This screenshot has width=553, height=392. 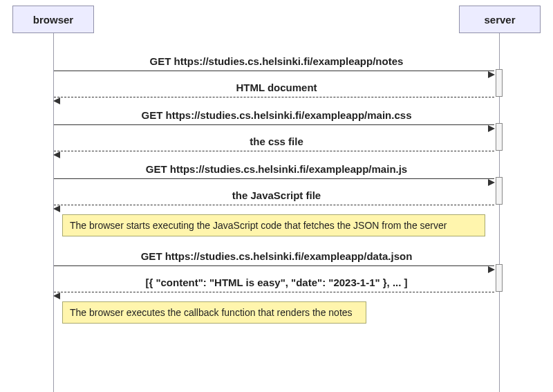 What do you see at coordinates (499, 19) in the screenshot?
I see `actor-server-label: server` at bounding box center [499, 19].